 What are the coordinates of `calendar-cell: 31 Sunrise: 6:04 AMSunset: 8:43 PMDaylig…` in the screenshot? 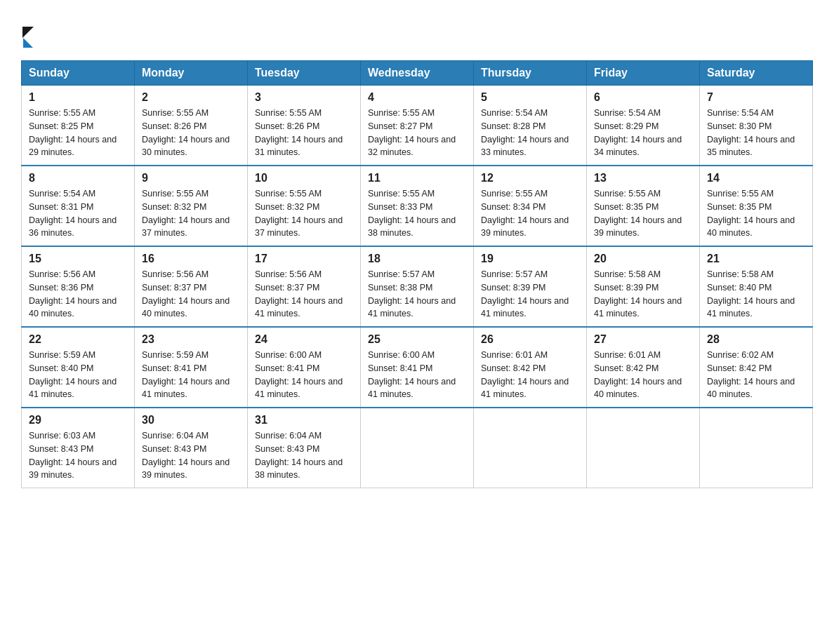 It's located at (305, 448).